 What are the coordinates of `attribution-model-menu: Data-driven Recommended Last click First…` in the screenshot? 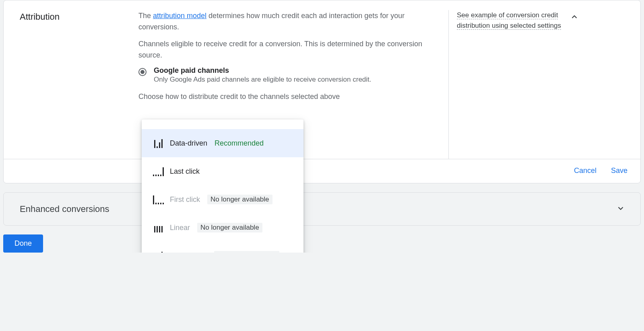 It's located at (223, 186).